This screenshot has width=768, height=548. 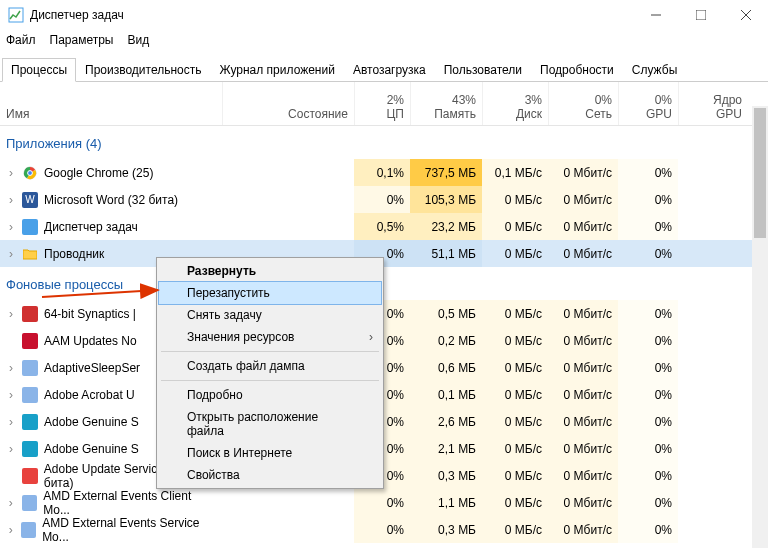 I want to click on cell-mem: 2,1 МБ, so click(x=446, y=448).